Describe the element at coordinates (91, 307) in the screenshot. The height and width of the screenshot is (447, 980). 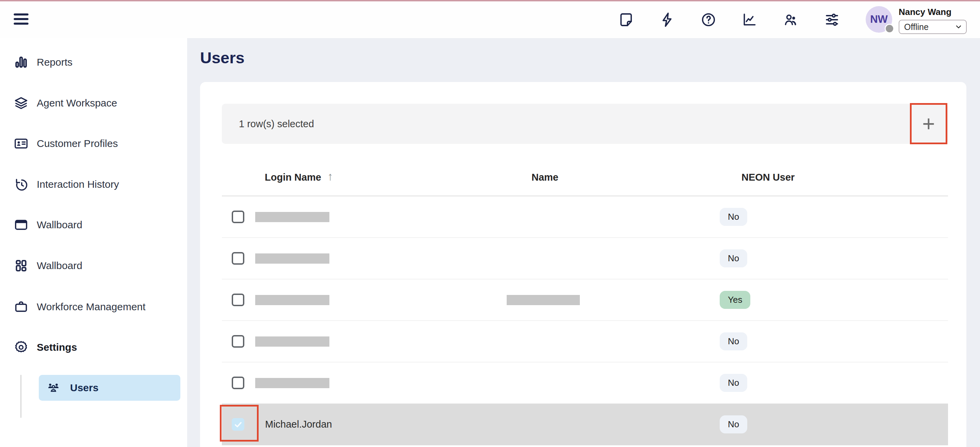
I see `sidebar-item-label: Workforce Management` at that location.